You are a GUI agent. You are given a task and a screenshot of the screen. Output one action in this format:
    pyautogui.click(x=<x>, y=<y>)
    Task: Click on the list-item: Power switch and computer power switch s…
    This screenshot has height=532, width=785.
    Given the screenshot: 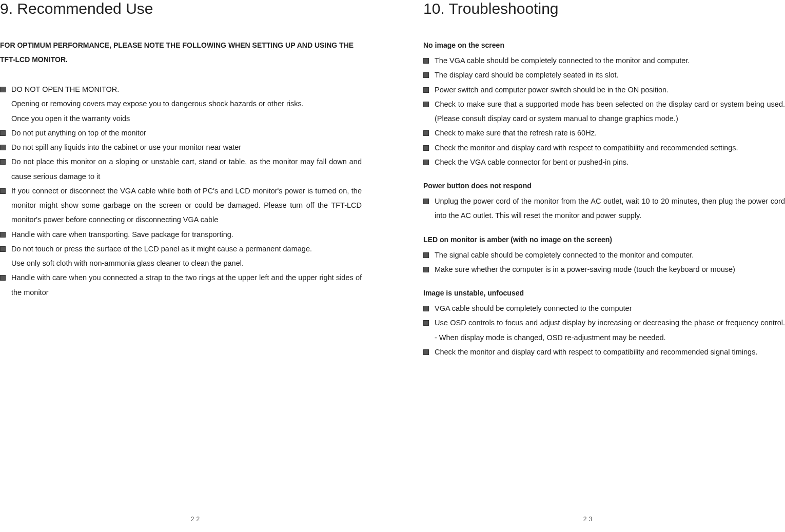 What is the action you would take?
    pyautogui.click(x=604, y=90)
    